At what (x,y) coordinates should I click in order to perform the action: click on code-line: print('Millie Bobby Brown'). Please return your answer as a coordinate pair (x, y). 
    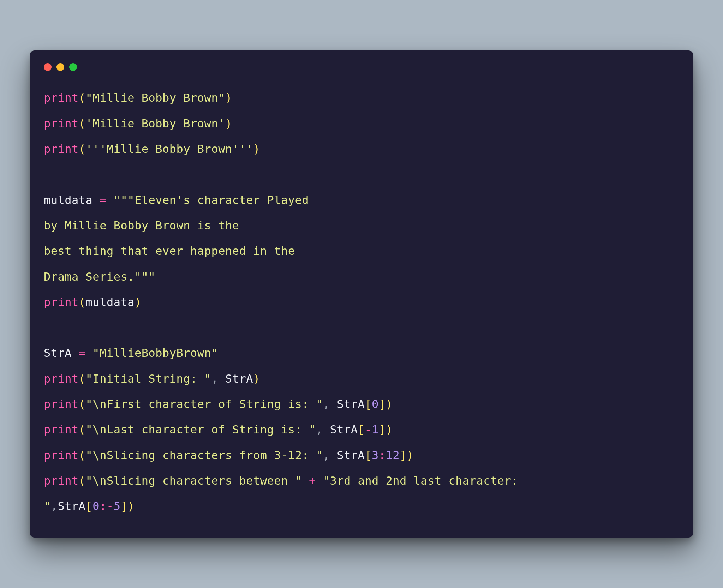
    Looking at the image, I should click on (138, 124).